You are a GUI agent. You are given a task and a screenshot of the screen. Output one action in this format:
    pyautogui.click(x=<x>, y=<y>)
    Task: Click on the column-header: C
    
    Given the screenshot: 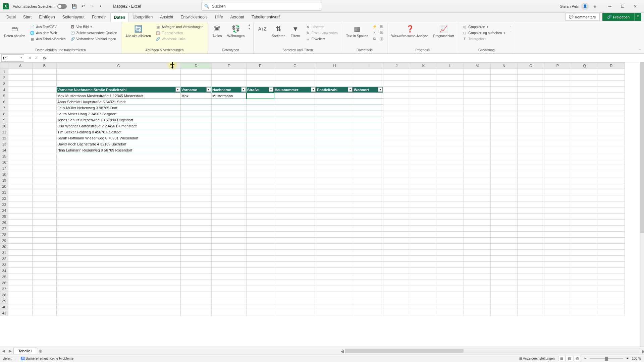 What is the action you would take?
    pyautogui.click(x=119, y=66)
    